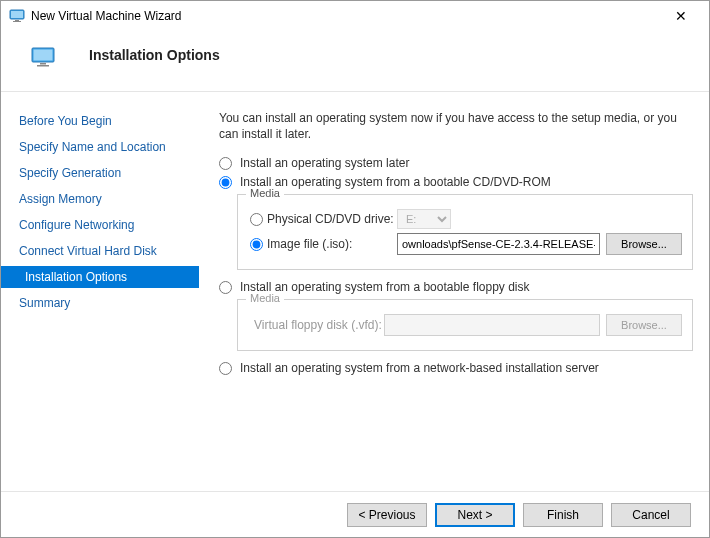 This screenshot has height=538, width=710. What do you see at coordinates (466, 325) in the screenshot?
I see `row-floppy: Virtual floppy disk (.vfd): Browse...` at bounding box center [466, 325].